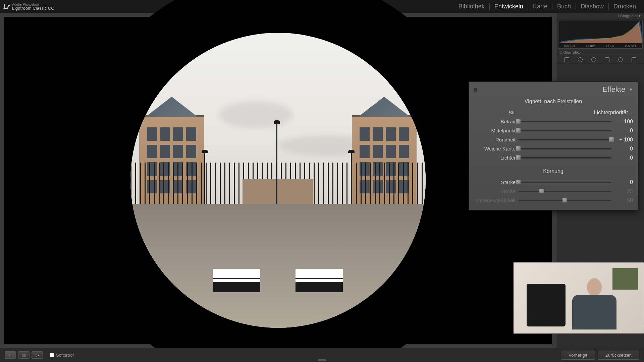  I want to click on grain-section-title: Körnung, so click(553, 171).